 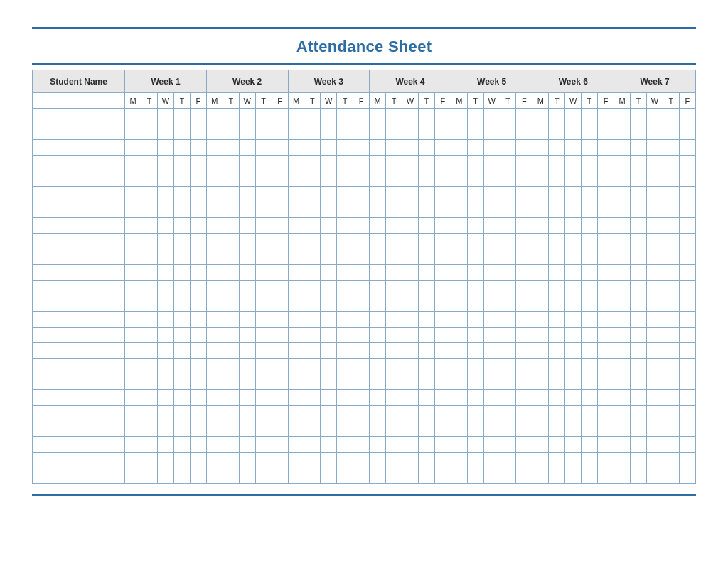 I want to click on column-header-day: W, so click(x=492, y=101).